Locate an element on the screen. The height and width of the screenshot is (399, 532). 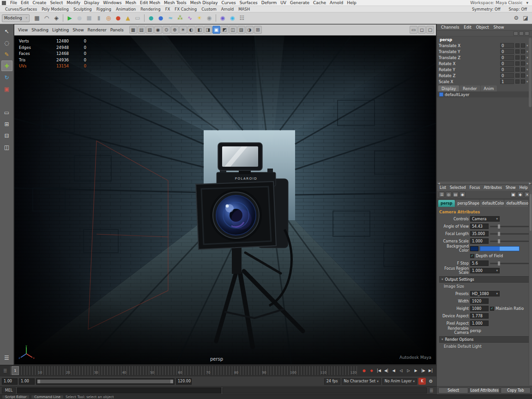
anim-layer-dropdown: No Anim Layer ▾ is located at coordinates (400, 381).